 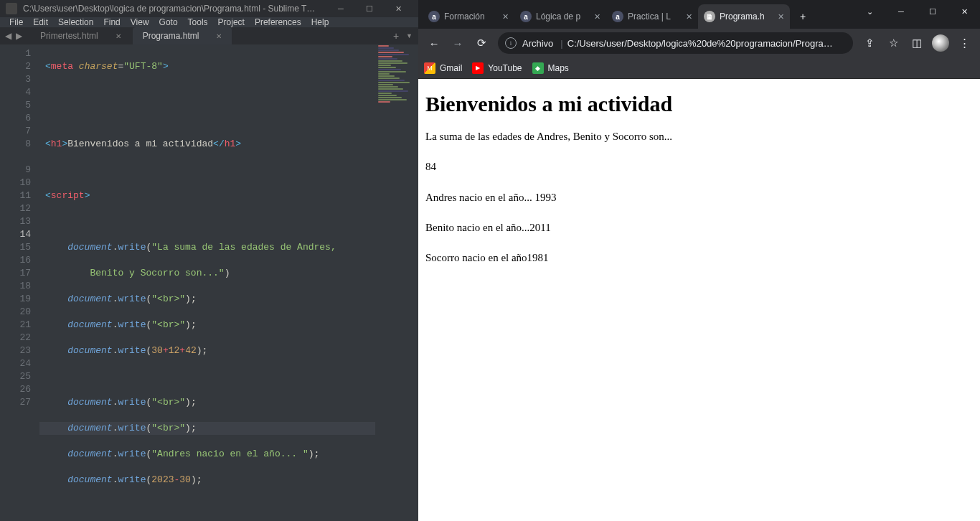 I want to click on profile-avatar, so click(x=941, y=43).